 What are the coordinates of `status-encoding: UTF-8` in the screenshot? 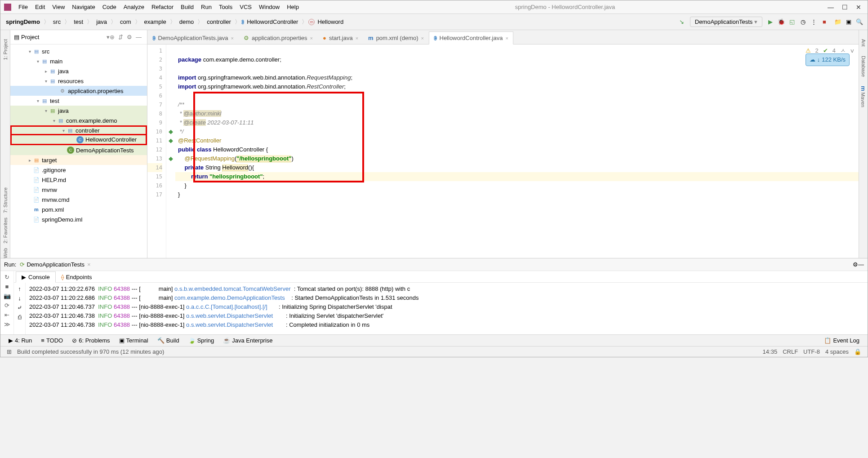 It's located at (812, 351).